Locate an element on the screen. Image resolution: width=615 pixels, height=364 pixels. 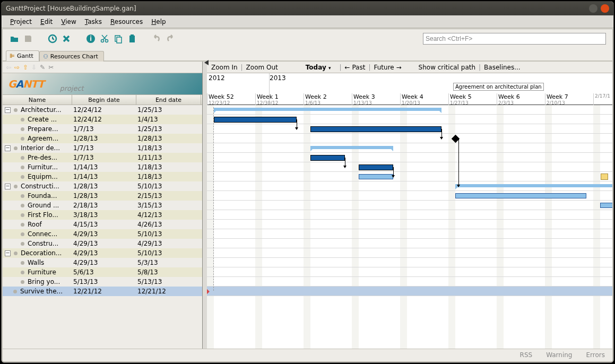
task-name: Connec... is located at coordinates (42, 234).